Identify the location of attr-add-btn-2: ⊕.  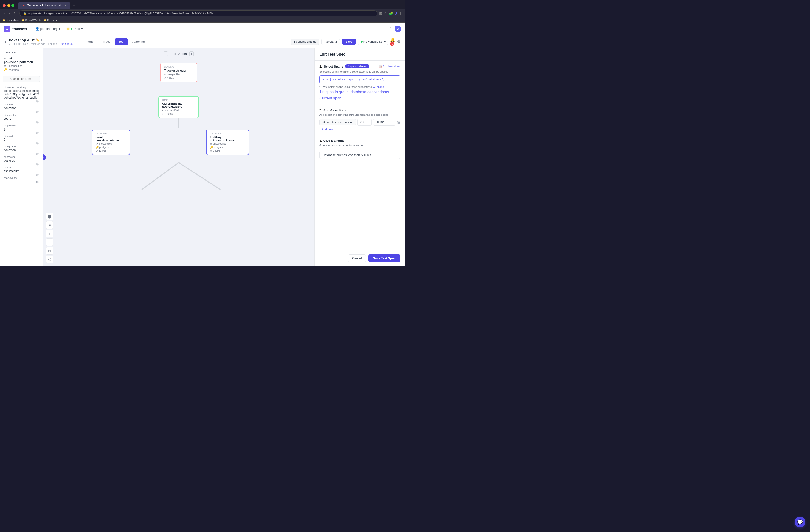
(37, 122).